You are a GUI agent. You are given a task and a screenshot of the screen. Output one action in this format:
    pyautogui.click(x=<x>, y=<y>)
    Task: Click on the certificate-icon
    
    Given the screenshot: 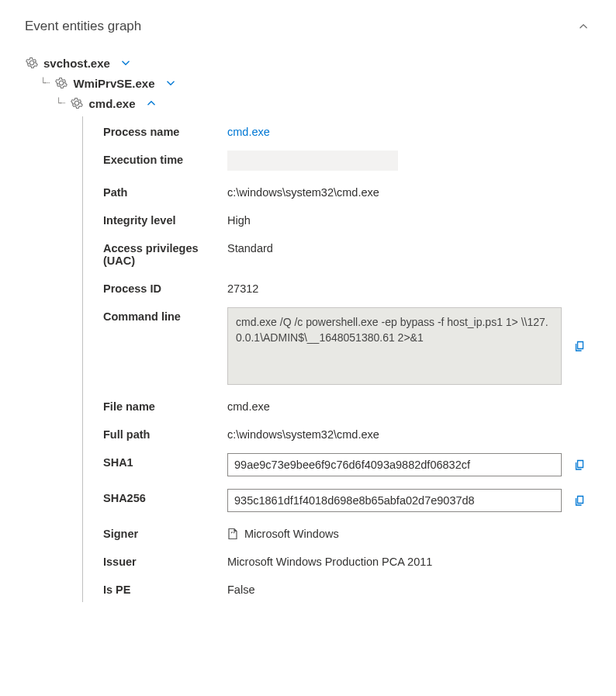 What is the action you would take?
    pyautogui.click(x=233, y=534)
    